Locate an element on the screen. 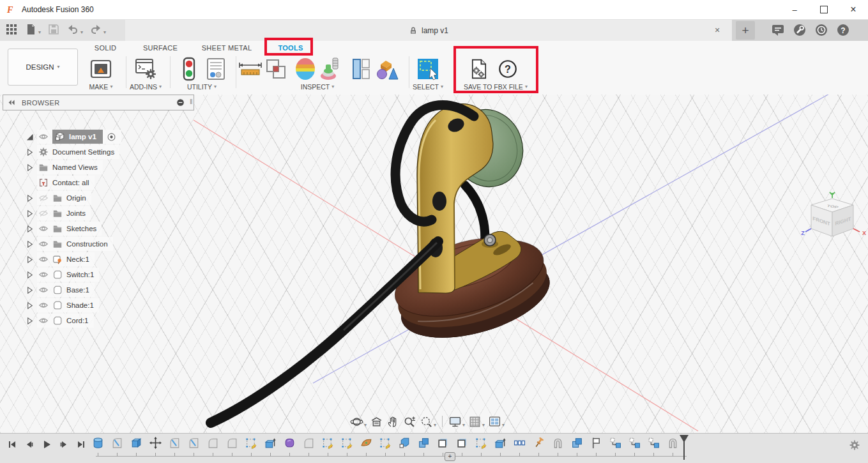 The width and height of the screenshot is (868, 463). skip-to-start-button is located at coordinates (12, 444).